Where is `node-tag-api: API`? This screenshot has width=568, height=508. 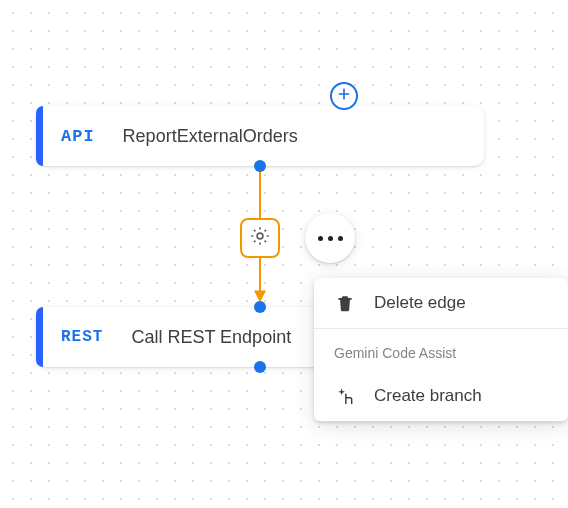 node-tag-api: API is located at coordinates (78, 136).